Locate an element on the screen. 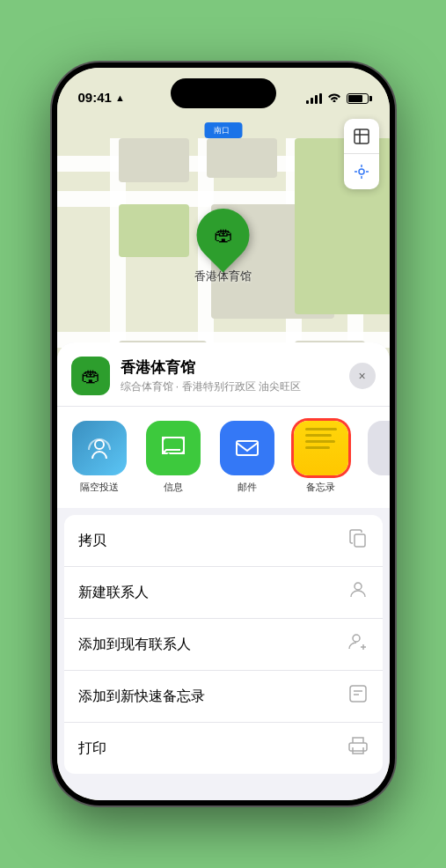  map-block-green is located at coordinates (154, 231).